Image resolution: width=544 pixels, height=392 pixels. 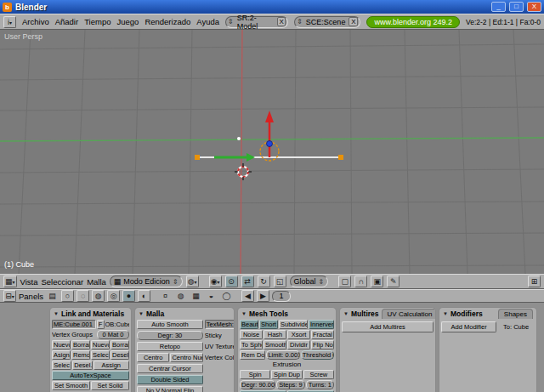 I want to click on screw-button: Screw, so click(x=319, y=374).